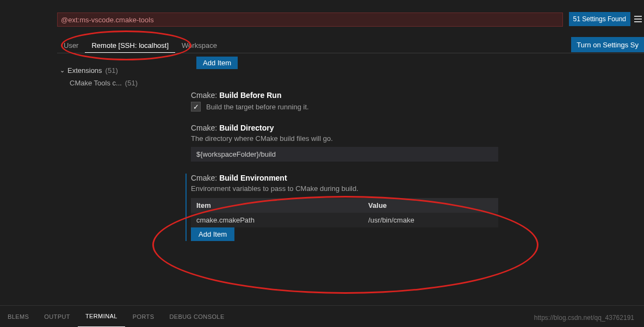 The width and height of the screenshot is (644, 327). I want to click on setting-build-before-run: Cmake: Build Before Run ✓ Build the targ…, so click(414, 101).